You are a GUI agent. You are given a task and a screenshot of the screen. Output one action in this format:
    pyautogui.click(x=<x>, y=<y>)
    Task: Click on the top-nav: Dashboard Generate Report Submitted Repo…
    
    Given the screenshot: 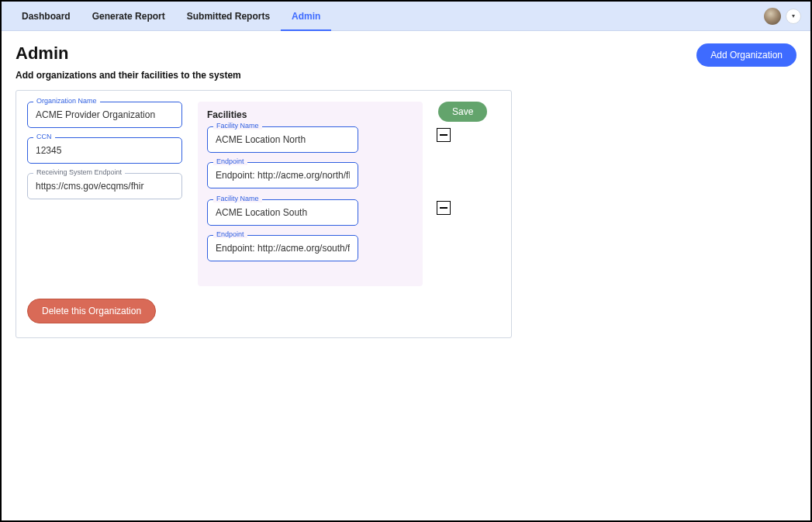 What is the action you would take?
    pyautogui.click(x=406, y=16)
    